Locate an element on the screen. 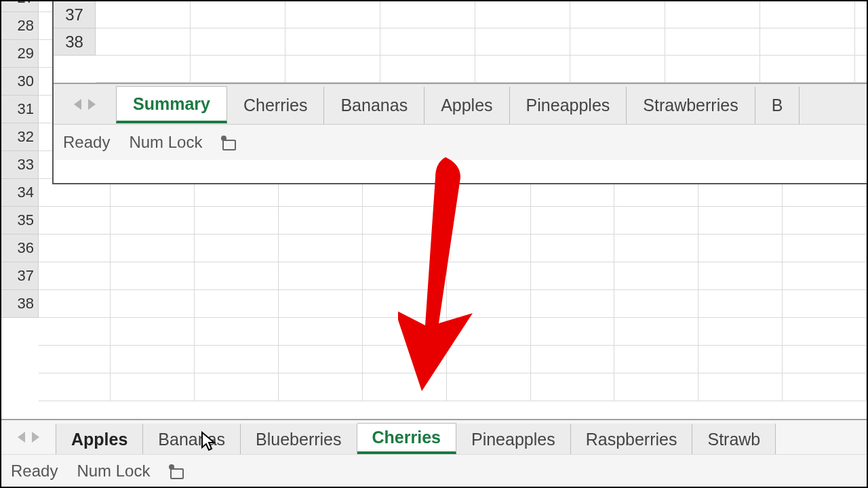  tab-blueberries: Blueberries is located at coordinates (298, 439).